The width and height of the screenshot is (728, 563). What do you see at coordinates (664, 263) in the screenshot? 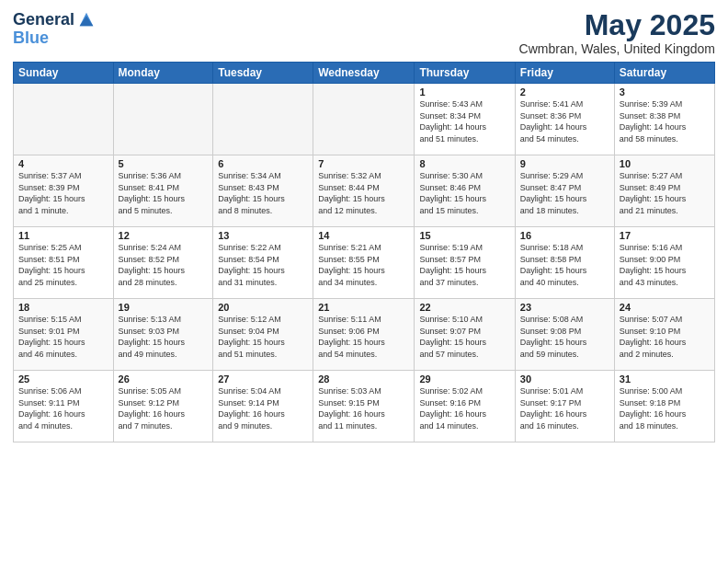
I see `calendar-cell: 17Sunrise: 5:16 AM Sunset: 9:00 PM Dayli…` at bounding box center [664, 263].